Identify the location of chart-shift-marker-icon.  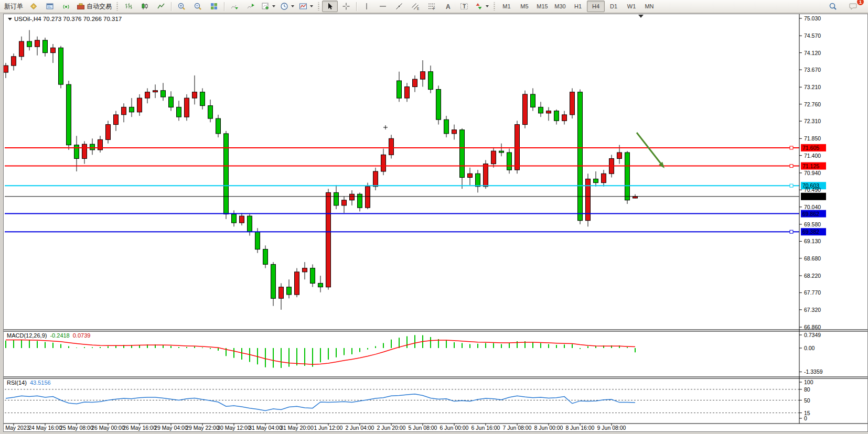
(641, 16).